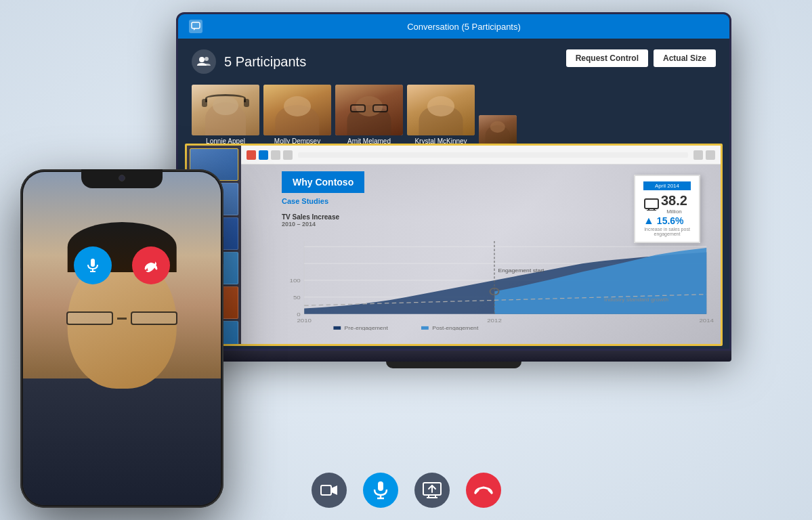 Image resolution: width=812 pixels, height=520 pixels. Describe the element at coordinates (454, 365) in the screenshot. I see `laptop-foot` at that location.